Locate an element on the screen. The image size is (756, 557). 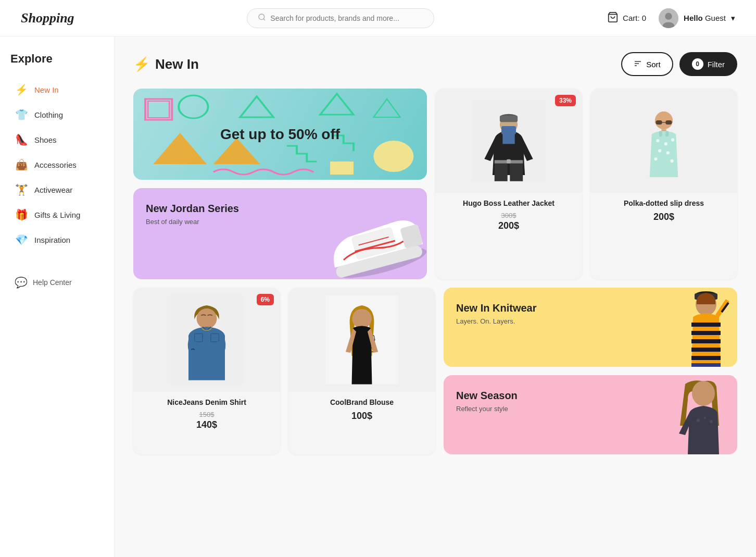
sidebar-item-accessories: 👜 Accessories is located at coordinates (57, 165).